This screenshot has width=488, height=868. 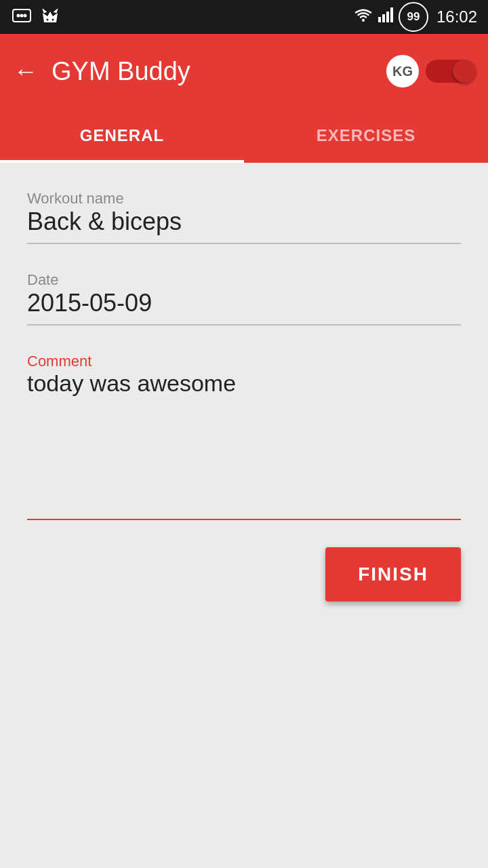 I want to click on workout-name-label: Workout name, so click(x=76, y=198).